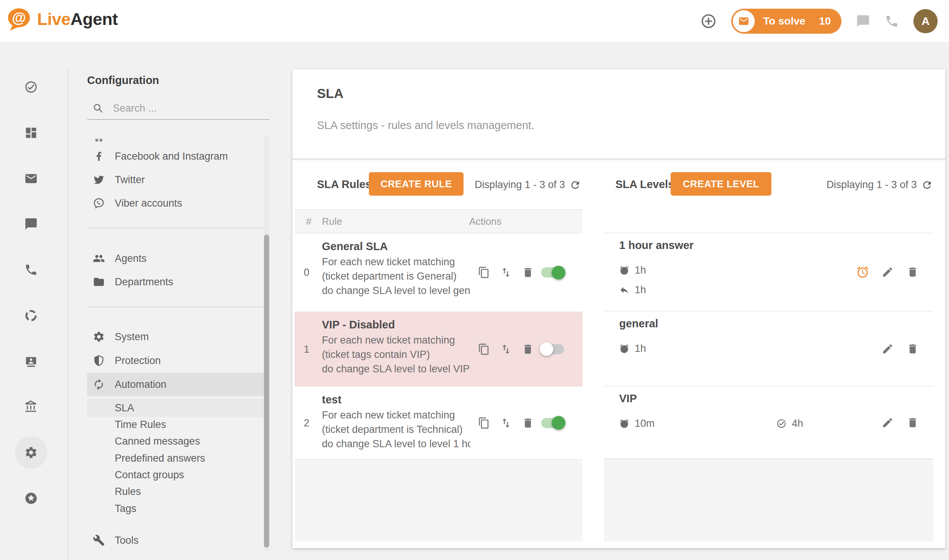  Describe the element at coordinates (888, 423) in the screenshot. I see `edit-icon` at that location.